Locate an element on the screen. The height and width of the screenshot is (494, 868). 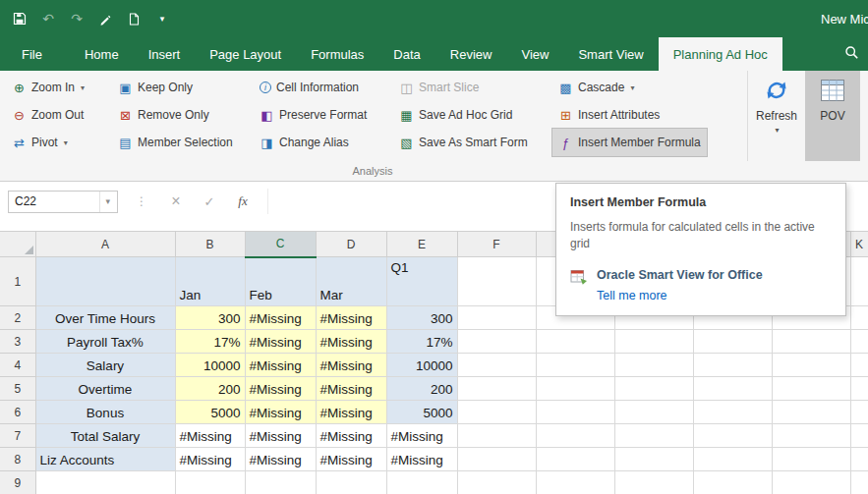
cell-B8: #Missing is located at coordinates (210, 460).